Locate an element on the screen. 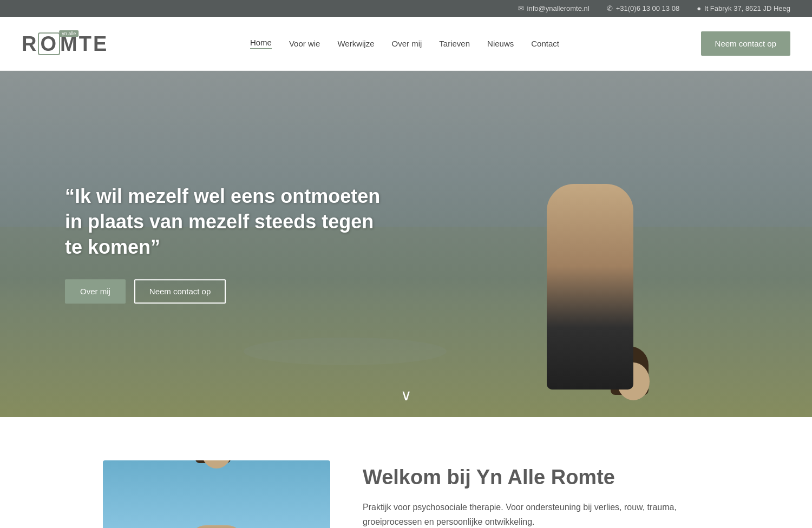 The image size is (812, 528). welcome-title: Welkom bij Yn Alle Romte is located at coordinates (536, 477).